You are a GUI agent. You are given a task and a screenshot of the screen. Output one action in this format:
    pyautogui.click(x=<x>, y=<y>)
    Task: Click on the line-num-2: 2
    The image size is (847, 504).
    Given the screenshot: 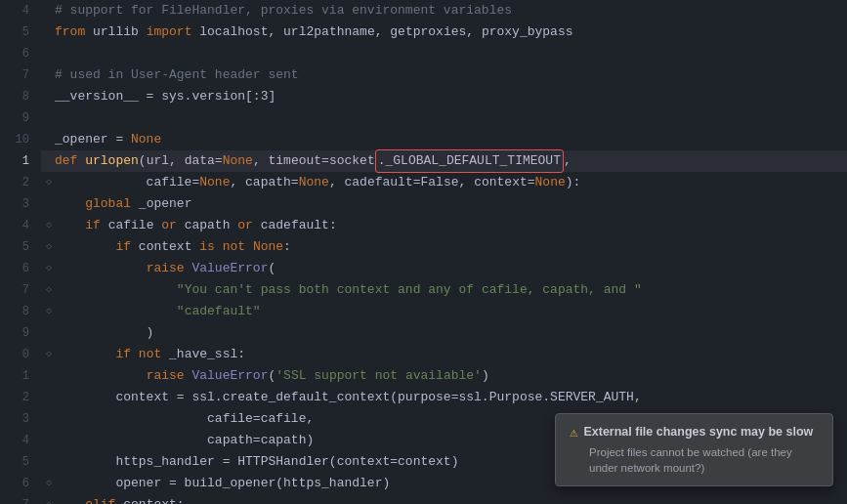 What is the action you would take?
    pyautogui.click(x=25, y=183)
    